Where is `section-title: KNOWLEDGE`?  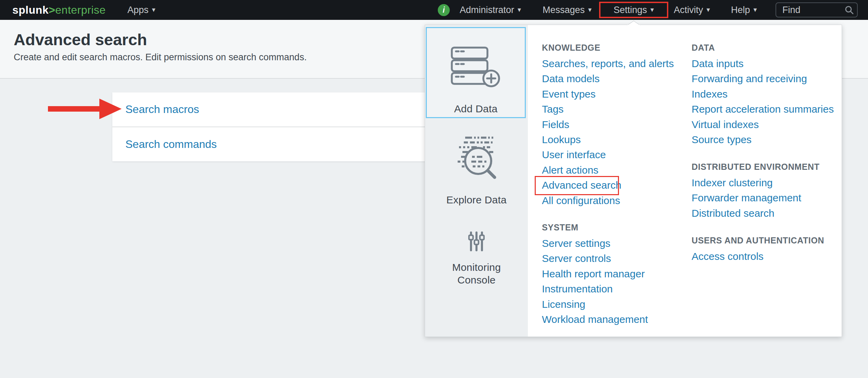 section-title: KNOWLEDGE is located at coordinates (616, 48).